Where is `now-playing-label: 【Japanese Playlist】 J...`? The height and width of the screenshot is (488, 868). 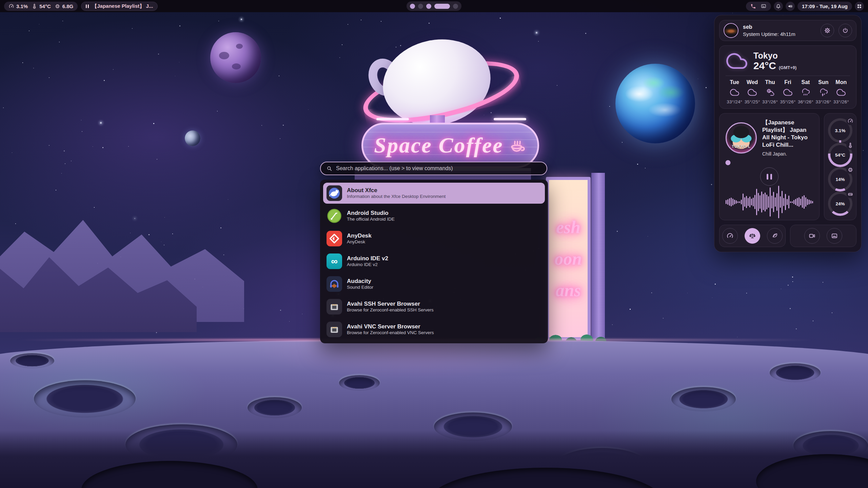 now-playing-label: 【Japanese Playlist】 J... is located at coordinates (122, 6).